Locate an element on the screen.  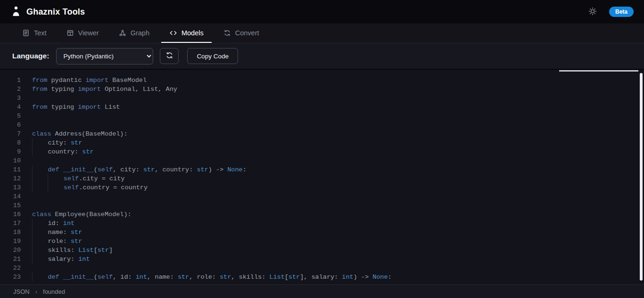
graph-icon is located at coordinates (123, 33).